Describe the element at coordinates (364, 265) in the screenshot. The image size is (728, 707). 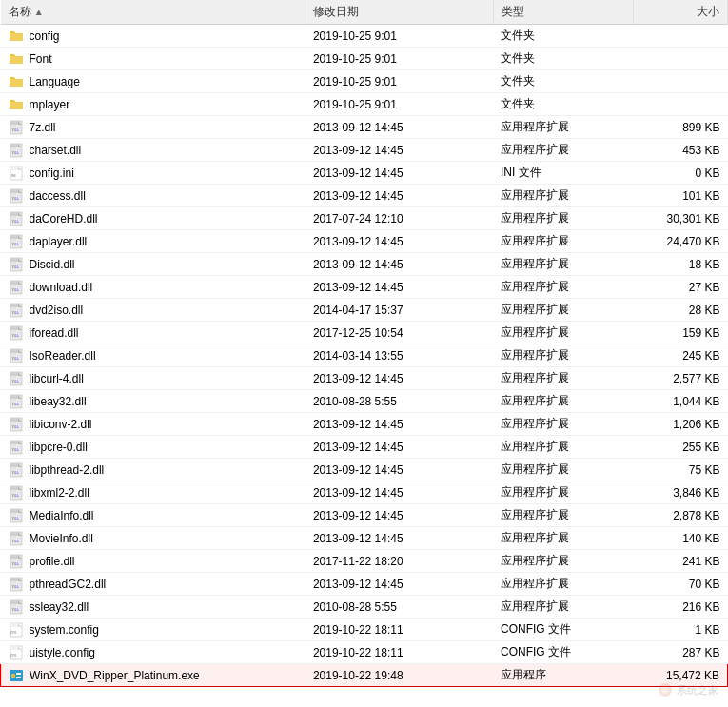
I see `table-row: DLL Discid.dll2013-09-12 14:45应用程序扩展18 K…` at that location.